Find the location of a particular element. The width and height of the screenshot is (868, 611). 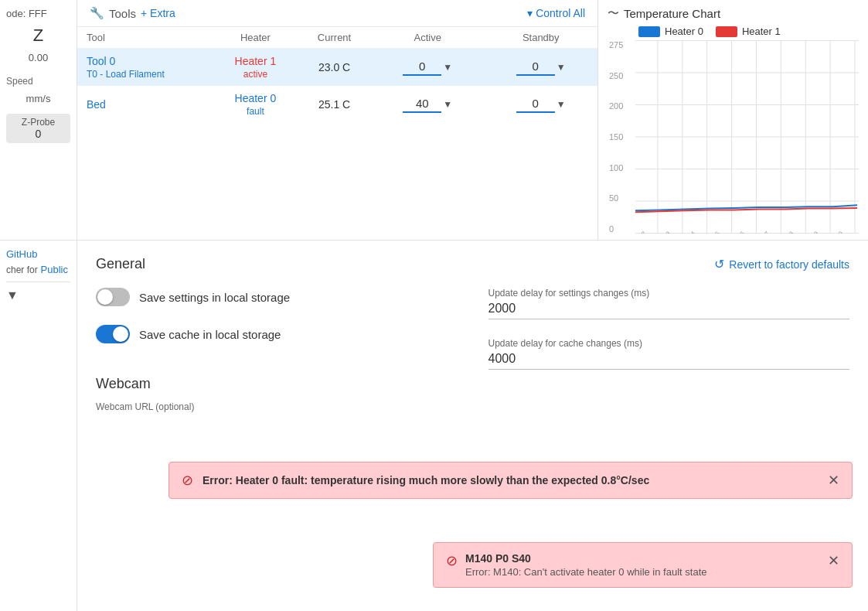

tool0-sub: T0 - Load Filament is located at coordinates (125, 74).